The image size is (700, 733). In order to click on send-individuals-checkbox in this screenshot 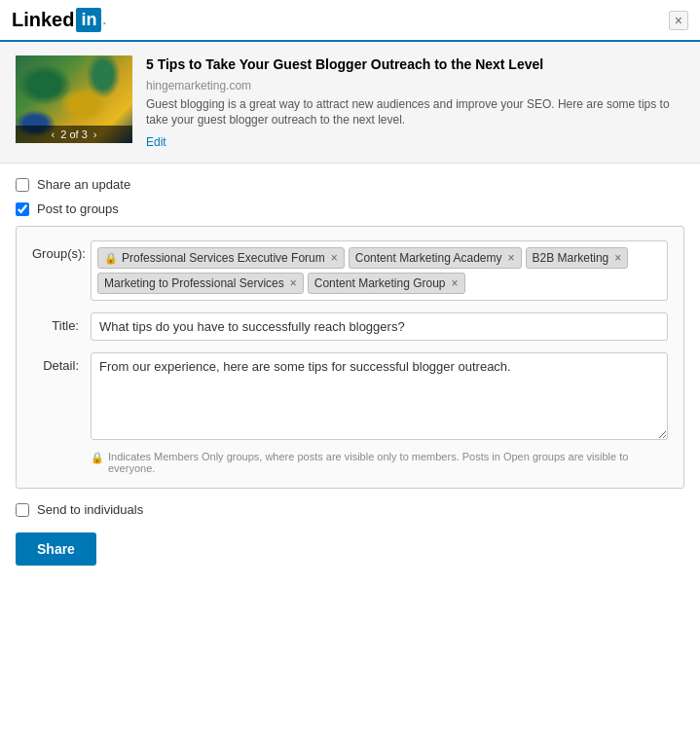, I will do `click(22, 510)`.